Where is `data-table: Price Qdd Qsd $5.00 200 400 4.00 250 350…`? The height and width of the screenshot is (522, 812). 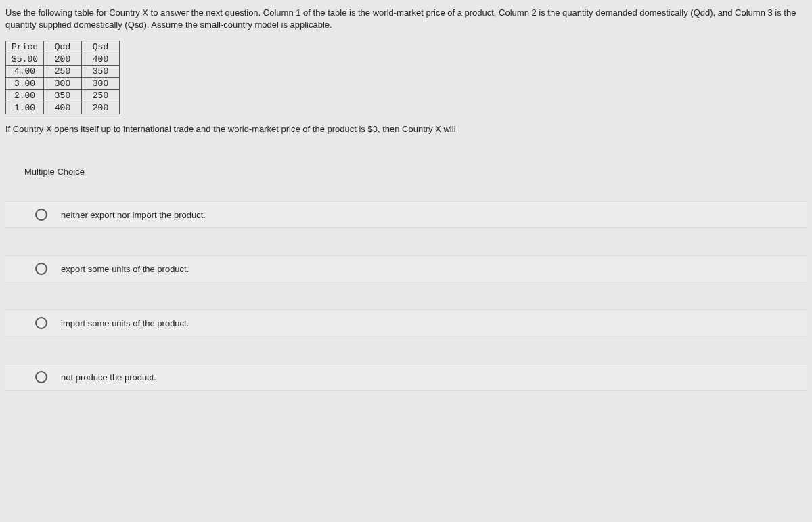 data-table: Price Qdd Qsd $5.00 200 400 4.00 250 350… is located at coordinates (62, 77).